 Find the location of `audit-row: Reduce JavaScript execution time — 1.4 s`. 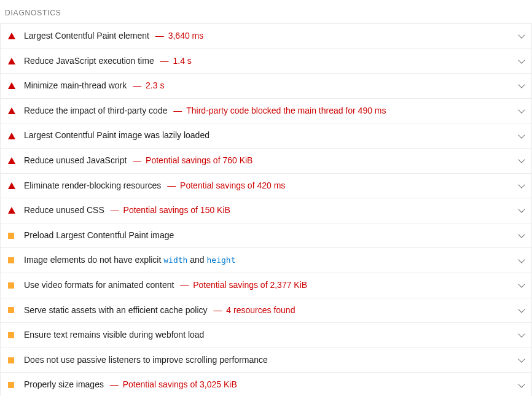

audit-row: Reduce JavaScript execution time — 1.4 s is located at coordinates (266, 61).